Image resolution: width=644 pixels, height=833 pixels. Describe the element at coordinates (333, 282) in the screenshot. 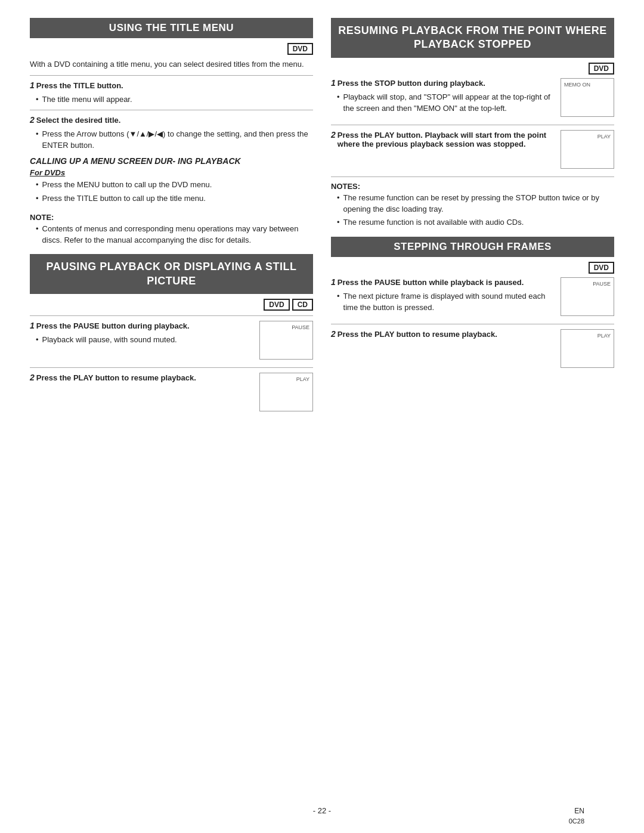

I see `stepping-step1-num: 1` at that location.